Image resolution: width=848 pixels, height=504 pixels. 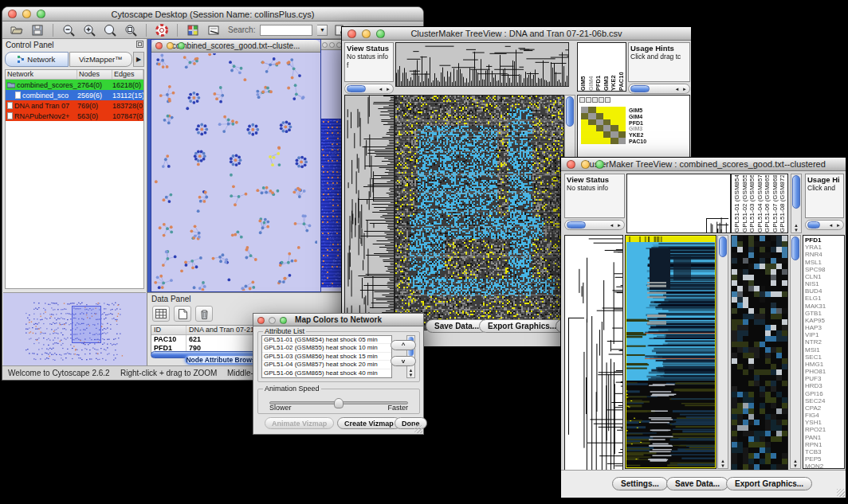 What do you see at coordinates (824, 452) in the screenshot?
I see `gene-label: TCB3` at bounding box center [824, 452].